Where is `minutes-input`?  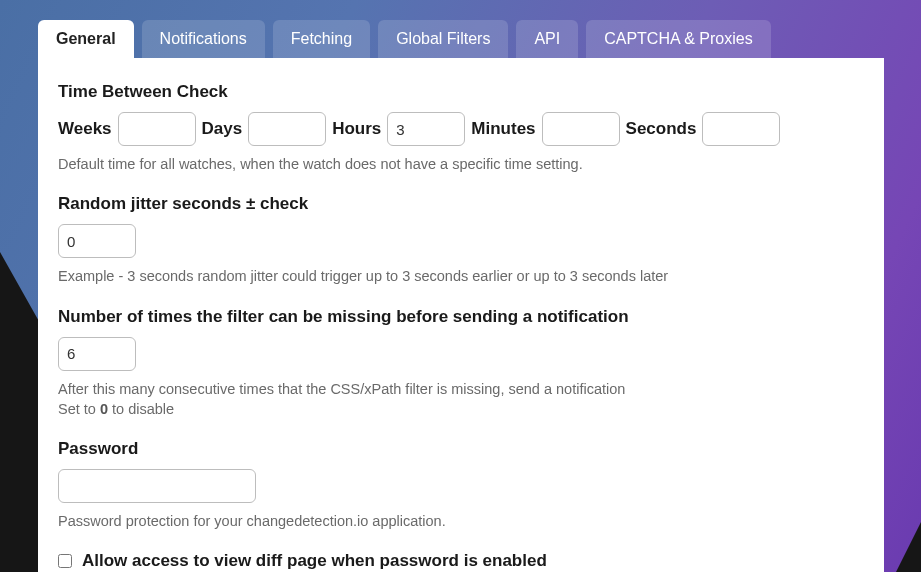
minutes-input is located at coordinates (581, 129).